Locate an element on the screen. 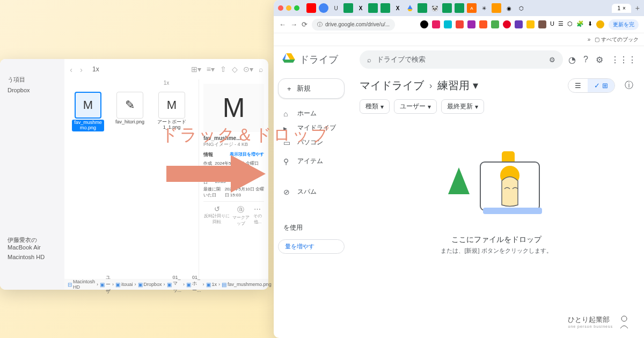  forward-icon: › is located at coordinates (82, 70).